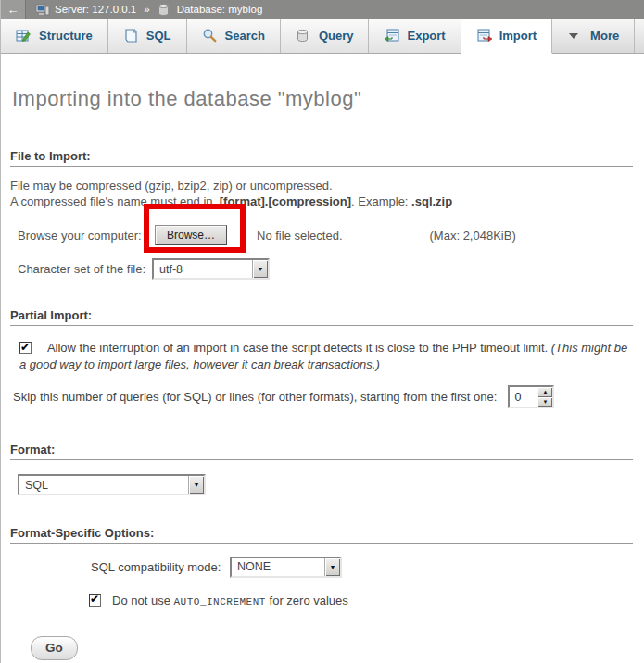 This screenshot has height=663, width=644. I want to click on auto-increment-code: AUTO_INCREMENT, so click(221, 602).